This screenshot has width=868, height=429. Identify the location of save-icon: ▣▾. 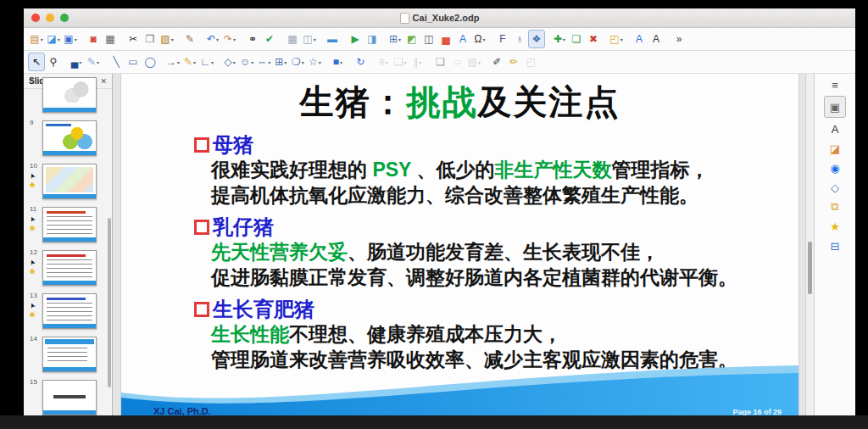
(70, 39).